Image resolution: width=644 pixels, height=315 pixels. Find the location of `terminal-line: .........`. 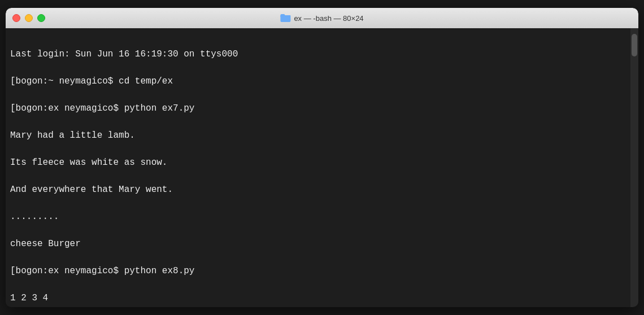

terminal-line: ......... is located at coordinates (320, 217).